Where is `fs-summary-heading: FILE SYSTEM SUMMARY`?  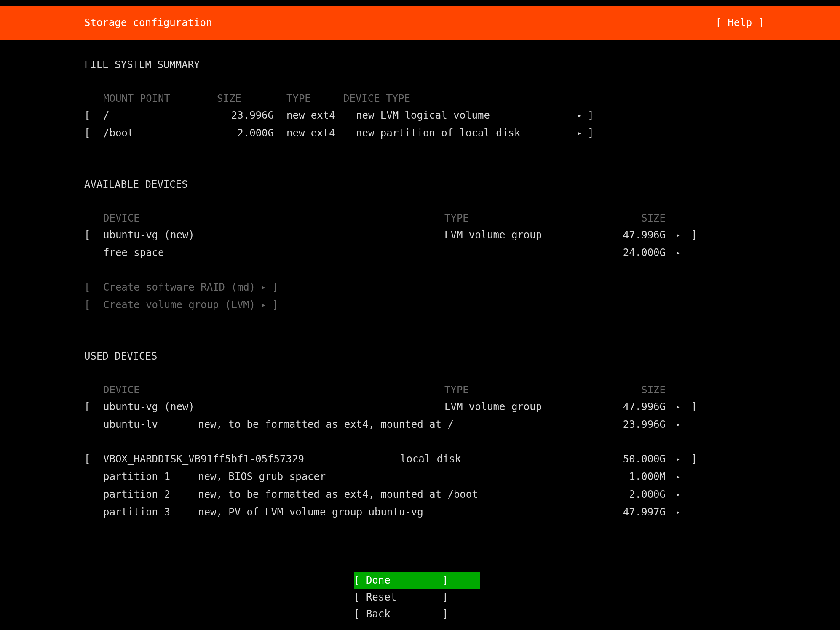 fs-summary-heading: FILE SYSTEM SUMMARY is located at coordinates (462, 65).